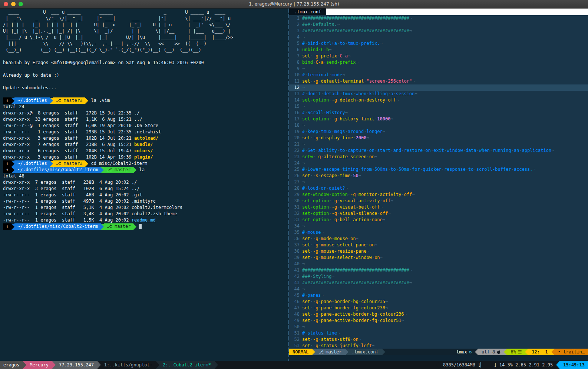 This screenshot has width=588, height=369. I want to click on git-branch-segment: ⎇master, so click(330, 352).